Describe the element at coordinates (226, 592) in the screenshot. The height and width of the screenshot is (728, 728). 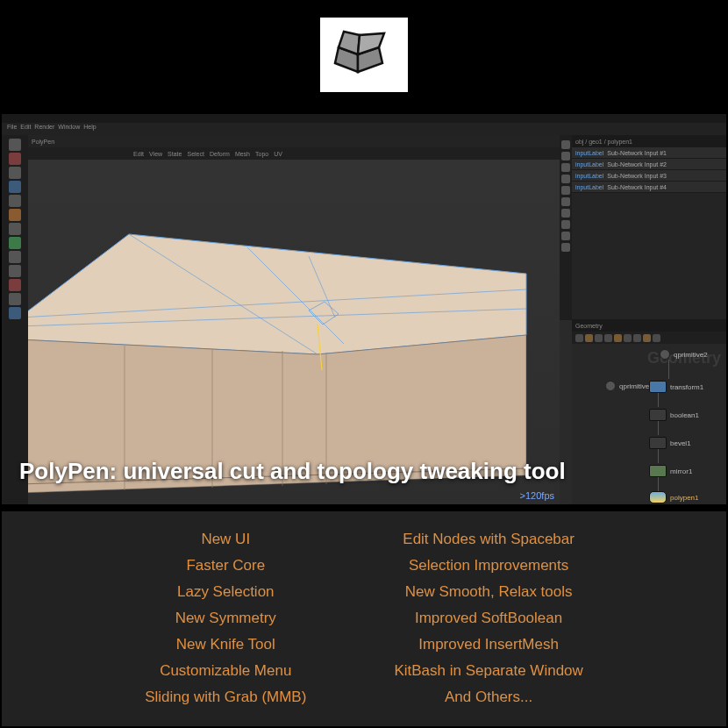
I see `feature-item: Lazy Selection` at that location.